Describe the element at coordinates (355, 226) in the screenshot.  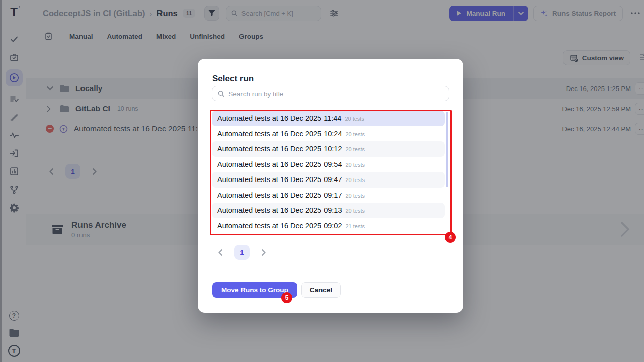
I see `tests-count: 21 tests` at that location.